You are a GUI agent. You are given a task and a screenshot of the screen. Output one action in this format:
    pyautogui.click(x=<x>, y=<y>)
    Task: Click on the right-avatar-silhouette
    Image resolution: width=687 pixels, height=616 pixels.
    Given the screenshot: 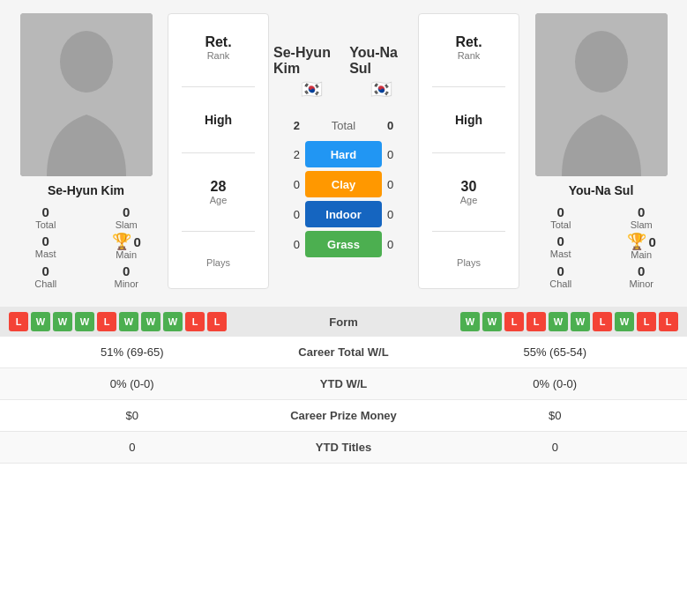 What is the action you would take?
    pyautogui.click(x=601, y=95)
    